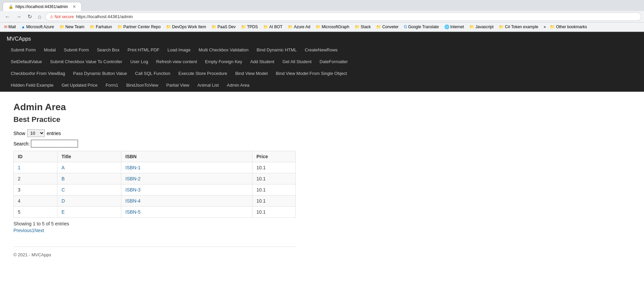 Image resolution: width=644 pixels, height=305 pixels. Describe the element at coordinates (89, 168) in the screenshot. I see `cell-title: A` at that location.